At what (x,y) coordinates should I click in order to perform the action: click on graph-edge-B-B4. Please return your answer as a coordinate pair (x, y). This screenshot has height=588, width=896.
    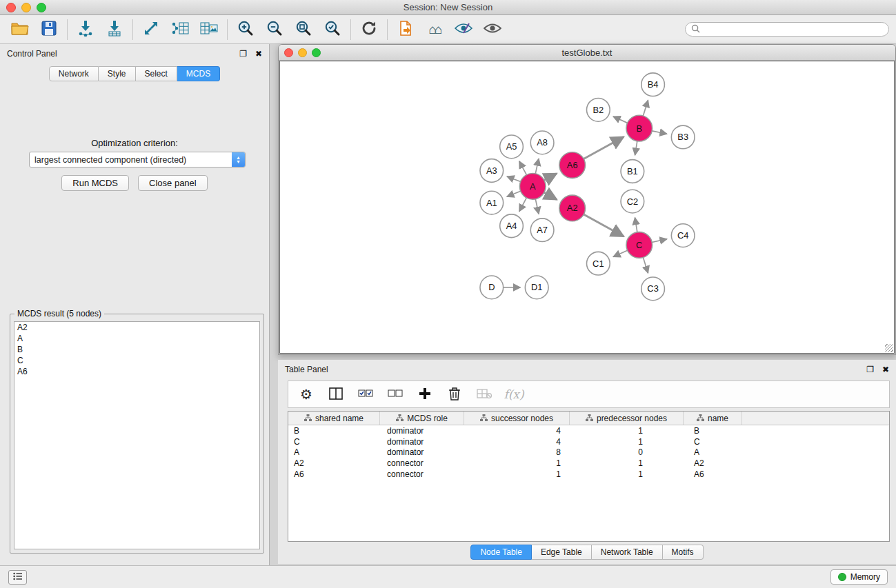
    Looking at the image, I should click on (646, 108).